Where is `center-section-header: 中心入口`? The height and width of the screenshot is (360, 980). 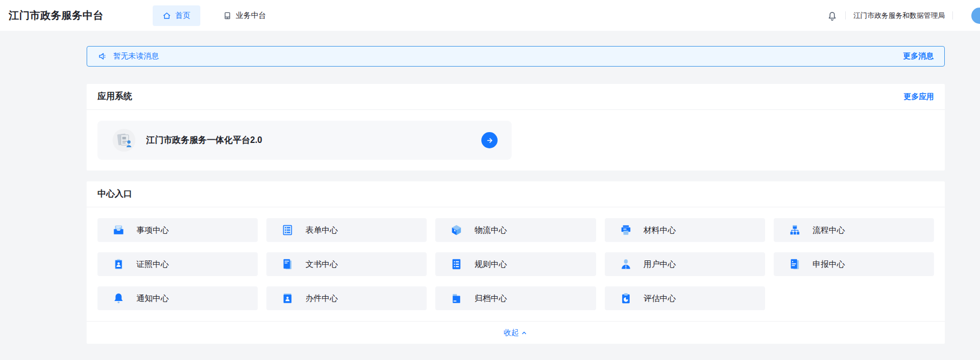
center-section-header: 中心入口 is located at coordinates (515, 194).